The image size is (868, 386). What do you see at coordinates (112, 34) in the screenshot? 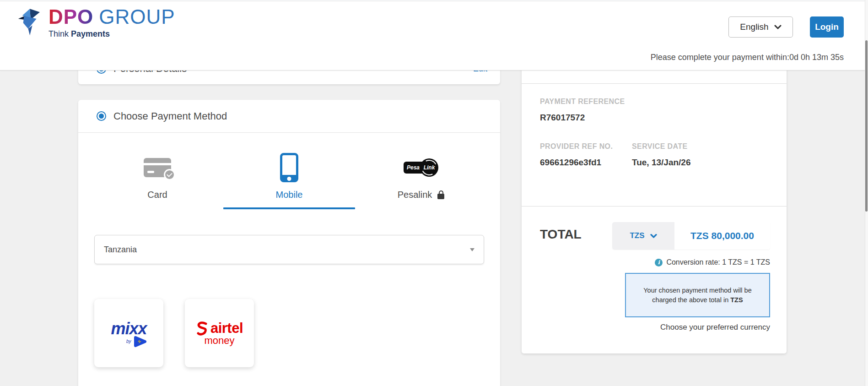
I see `brand-tagline: Think Payments` at bounding box center [112, 34].